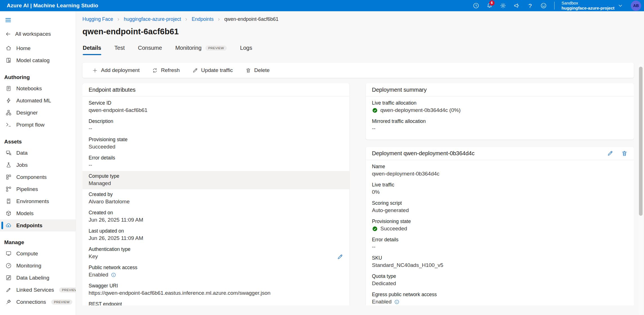 This screenshot has height=315, width=644. Describe the element at coordinates (340, 257) in the screenshot. I see `edit-authentication-button` at that location.